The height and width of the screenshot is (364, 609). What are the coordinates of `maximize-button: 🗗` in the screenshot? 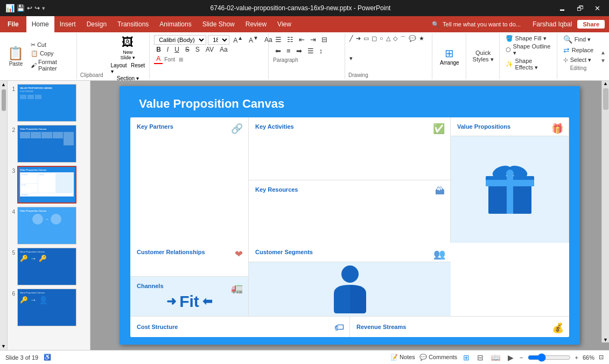 It's located at (580, 9).